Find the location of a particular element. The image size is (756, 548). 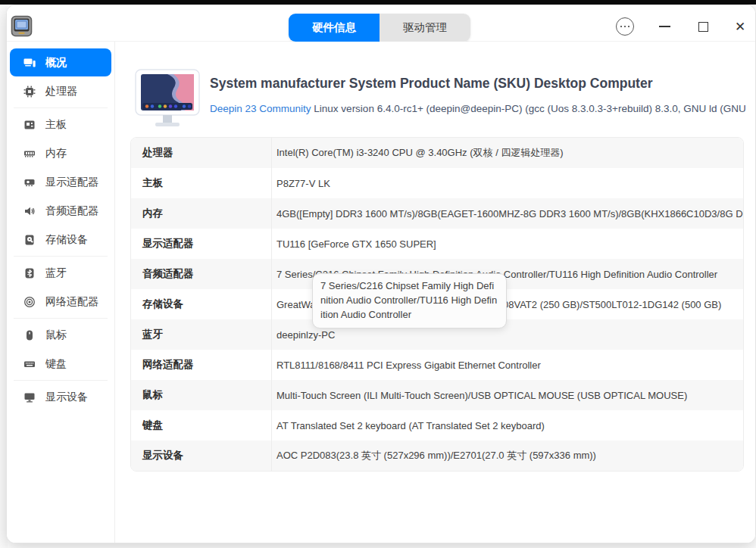

table-row-display-device: 显示设备 AOC P2D083(23.8 英寸 (527x296 mm))/E2… is located at coordinates (437, 456).